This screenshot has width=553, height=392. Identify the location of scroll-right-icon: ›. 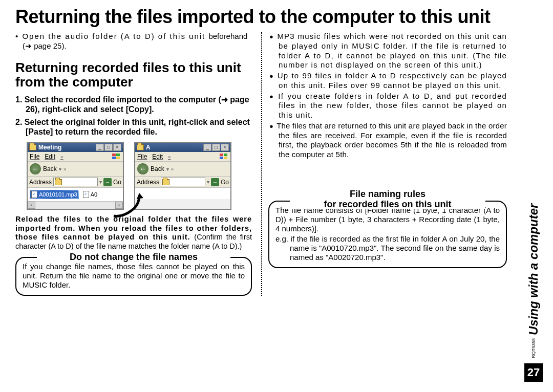
(119, 205).